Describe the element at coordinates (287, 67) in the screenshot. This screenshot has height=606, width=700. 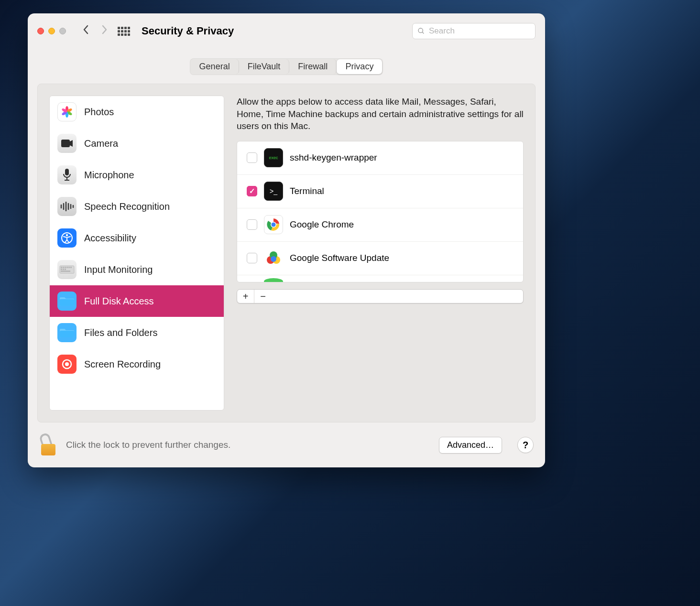
I see `tab-bar: General FileVault Firewall Privacy` at that location.